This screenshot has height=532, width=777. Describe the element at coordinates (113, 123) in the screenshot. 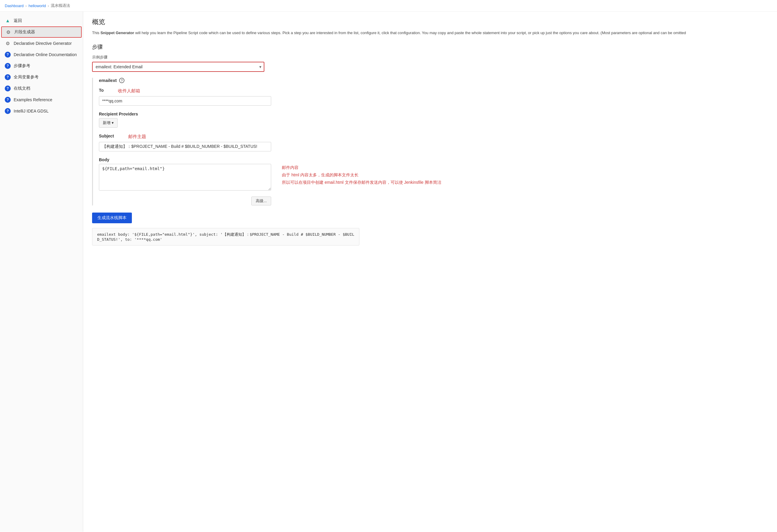

I see `dropdown-arrow-icon: ▾` at that location.